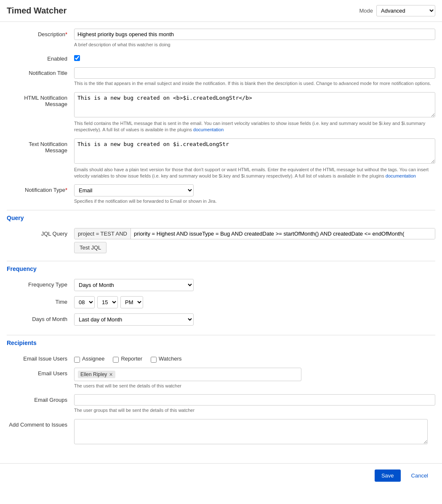 The width and height of the screenshot is (442, 504). I want to click on description-label: Description*, so click(40, 33).